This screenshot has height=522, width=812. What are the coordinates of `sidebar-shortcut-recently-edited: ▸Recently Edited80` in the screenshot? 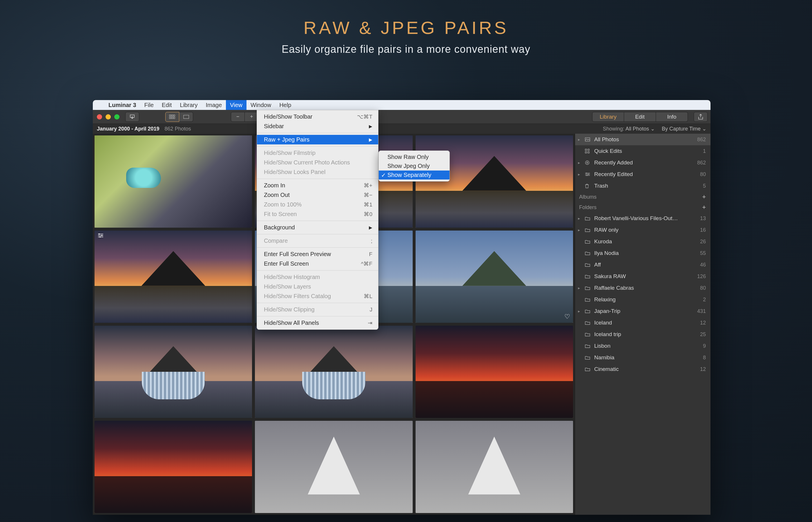 It's located at (643, 174).